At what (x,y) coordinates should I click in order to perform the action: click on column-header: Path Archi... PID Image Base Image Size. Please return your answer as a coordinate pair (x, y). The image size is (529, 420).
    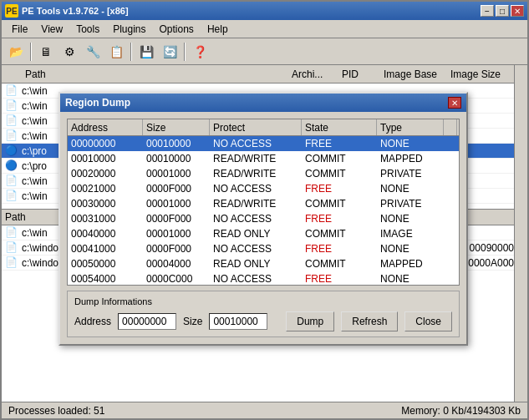
    Looking at the image, I should click on (257, 74).